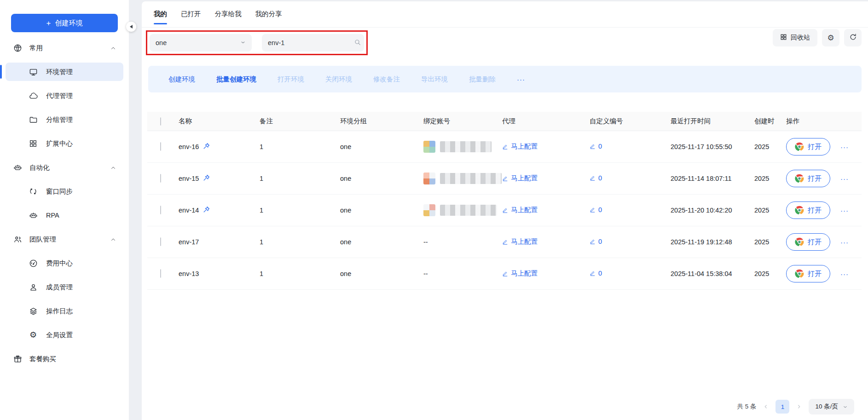  I want to click on select-all-checkbox, so click(161, 121).